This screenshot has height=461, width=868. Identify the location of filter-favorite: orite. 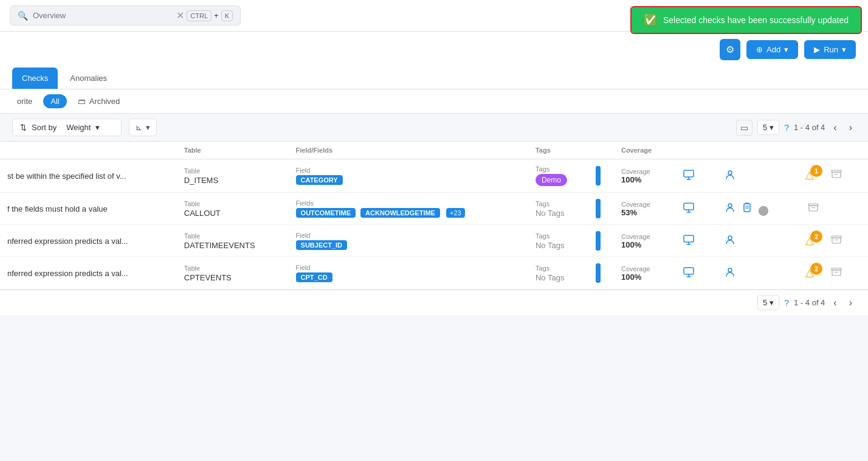
(24, 101).